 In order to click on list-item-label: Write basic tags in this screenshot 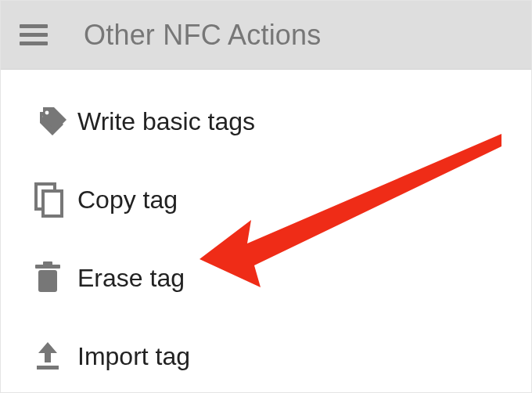, I will do `click(166, 122)`.